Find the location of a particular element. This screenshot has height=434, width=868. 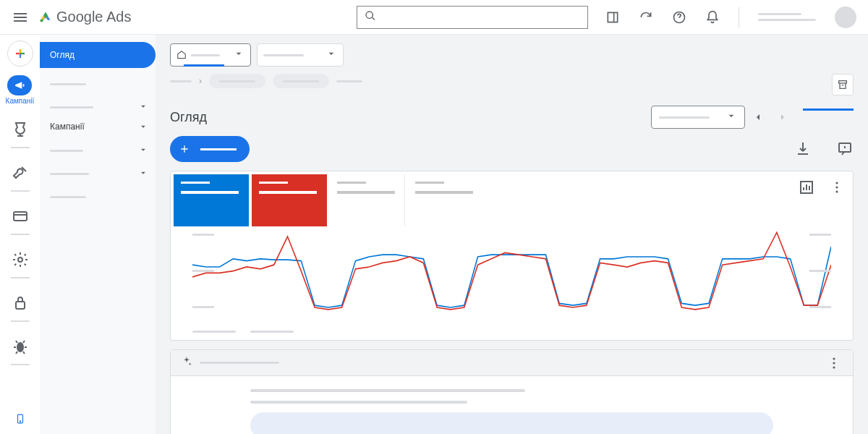

logo-brand: Google Ads is located at coordinates (94, 17).